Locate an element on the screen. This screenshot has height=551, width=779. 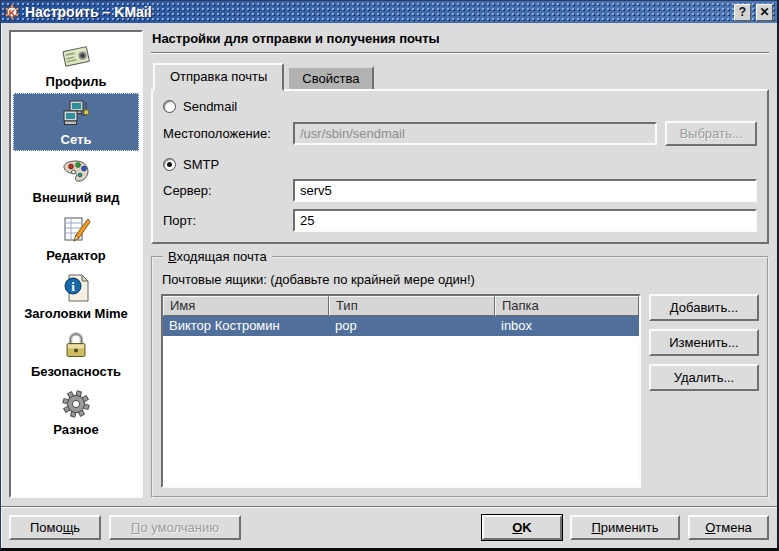
port-label: Порт: is located at coordinates (228, 220).